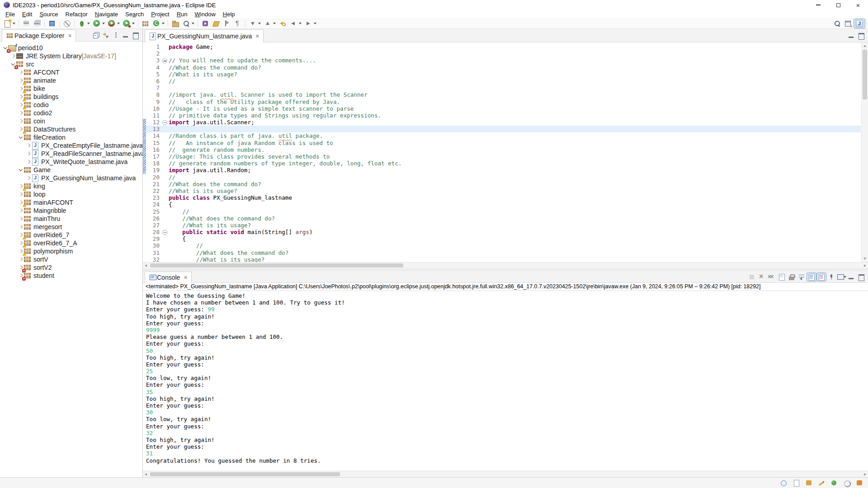 This screenshot has width=868, height=488. I want to click on tree-item-game: Game, so click(71, 170).